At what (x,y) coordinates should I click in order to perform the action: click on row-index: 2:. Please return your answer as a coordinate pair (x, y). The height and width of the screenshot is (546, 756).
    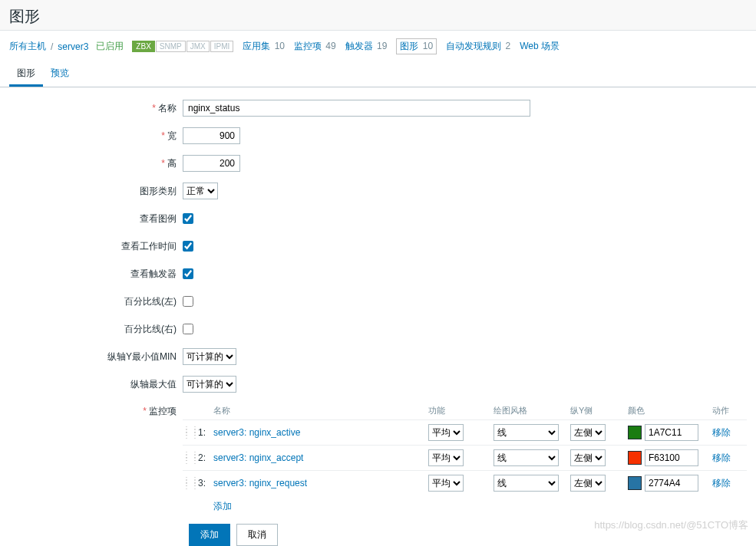
    Looking at the image, I should click on (206, 458).